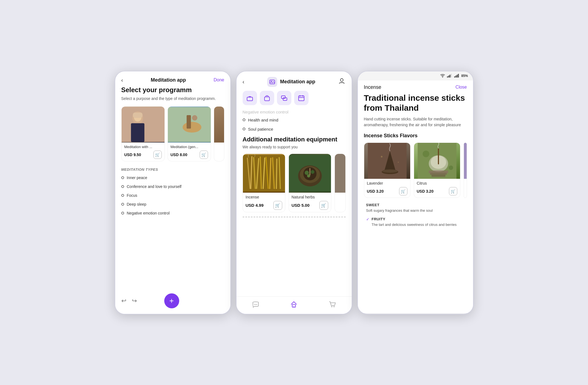 Image resolution: width=588 pixels, height=385 pixels. What do you see at coordinates (158, 155) in the screenshot?
I see `p1-card-1-cart-button: 🛒` at bounding box center [158, 155].